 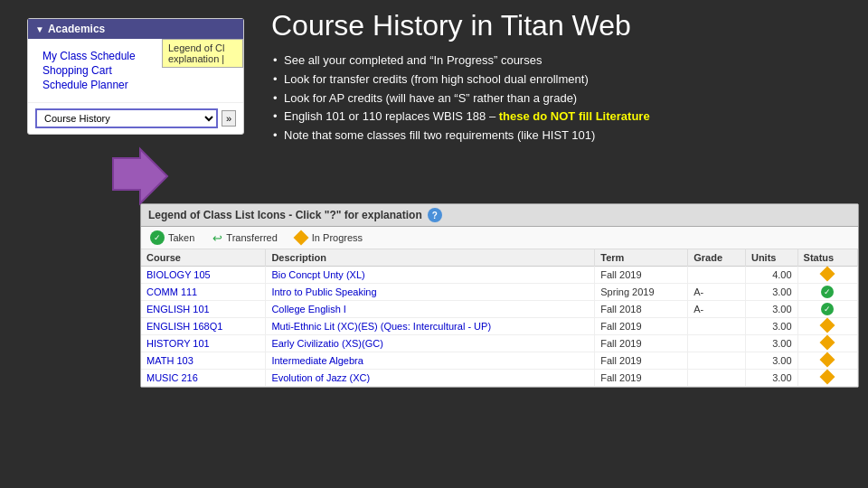 What do you see at coordinates (203, 48) in the screenshot?
I see `legend-box-line1: Legend of Cl` at bounding box center [203, 48].